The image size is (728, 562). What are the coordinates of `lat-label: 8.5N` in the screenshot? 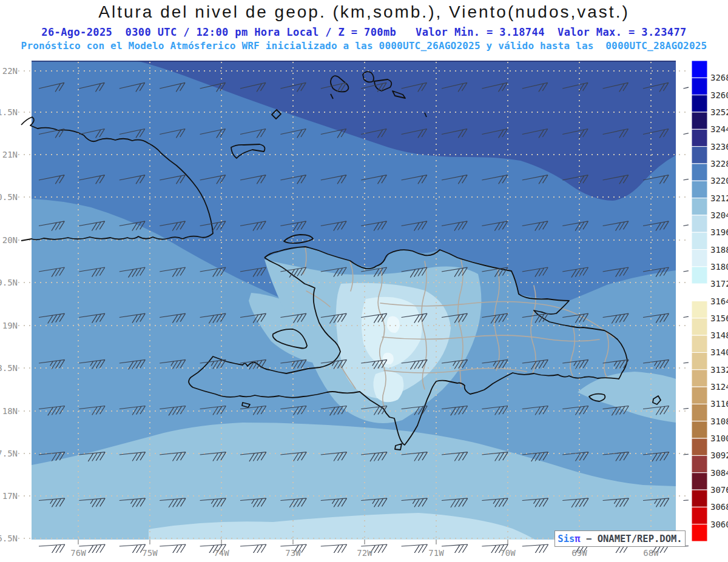 It's located at (8, 368).